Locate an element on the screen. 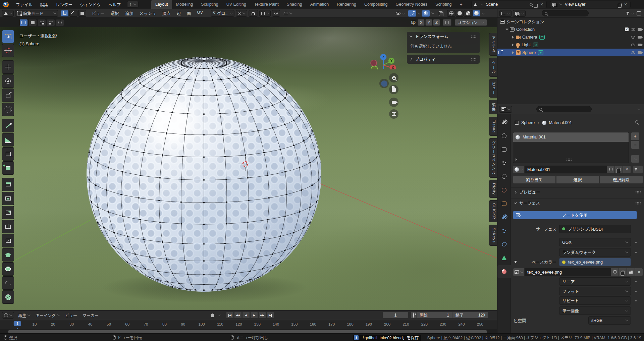 This screenshot has width=644, height=341. new-collection-icon is located at coordinates (639, 13).